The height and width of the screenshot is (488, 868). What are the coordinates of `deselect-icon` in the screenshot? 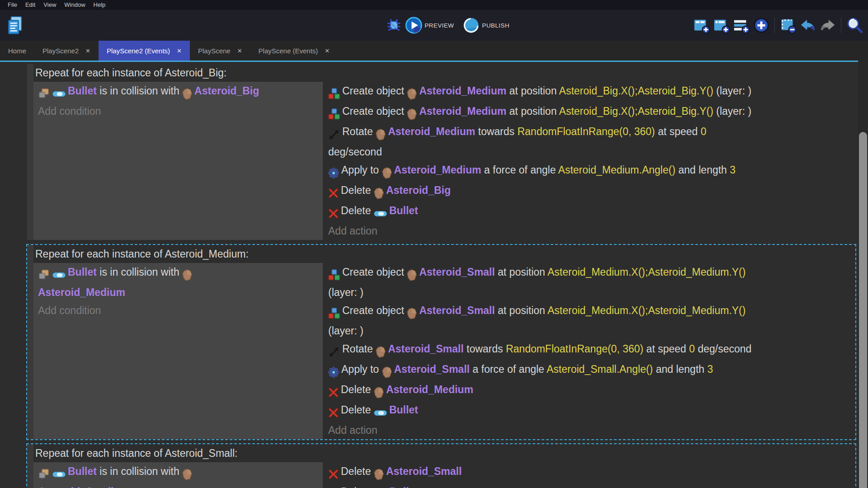 It's located at (788, 25).